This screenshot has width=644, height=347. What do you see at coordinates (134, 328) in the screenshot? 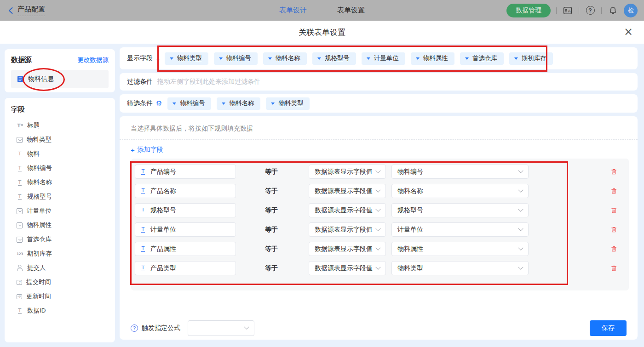
I see `help-circle-icon: ?` at bounding box center [134, 328].